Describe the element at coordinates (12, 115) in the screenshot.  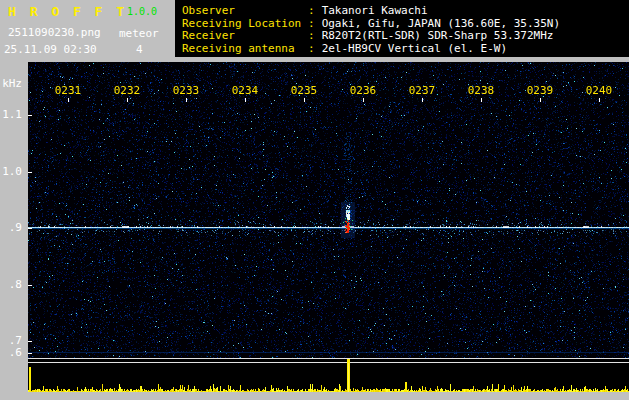
I see `freq-tick-label: 1.1` at that location.